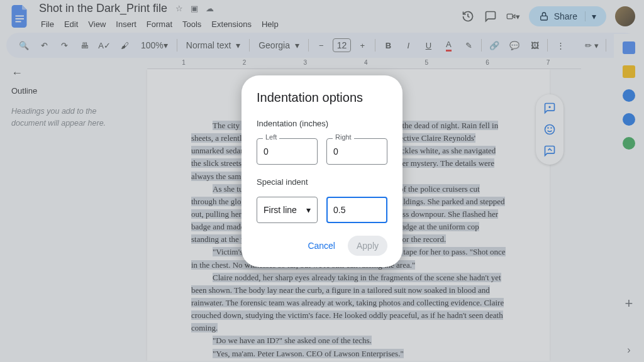 Image resolution: width=644 pixels, height=362 pixels. What do you see at coordinates (287, 151) in the screenshot?
I see `left-indent-field: Left` at bounding box center [287, 151].